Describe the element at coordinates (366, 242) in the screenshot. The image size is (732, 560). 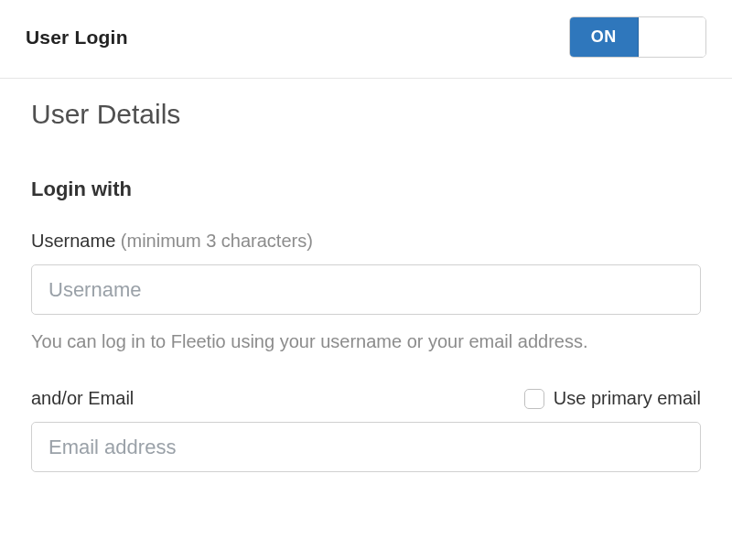
I see `username-field-label: Username (minimum 3 characters)` at that location.